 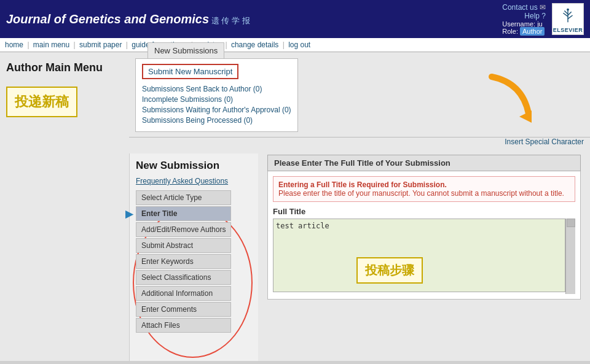 I want to click on role-label: Role:, so click(x=510, y=31).